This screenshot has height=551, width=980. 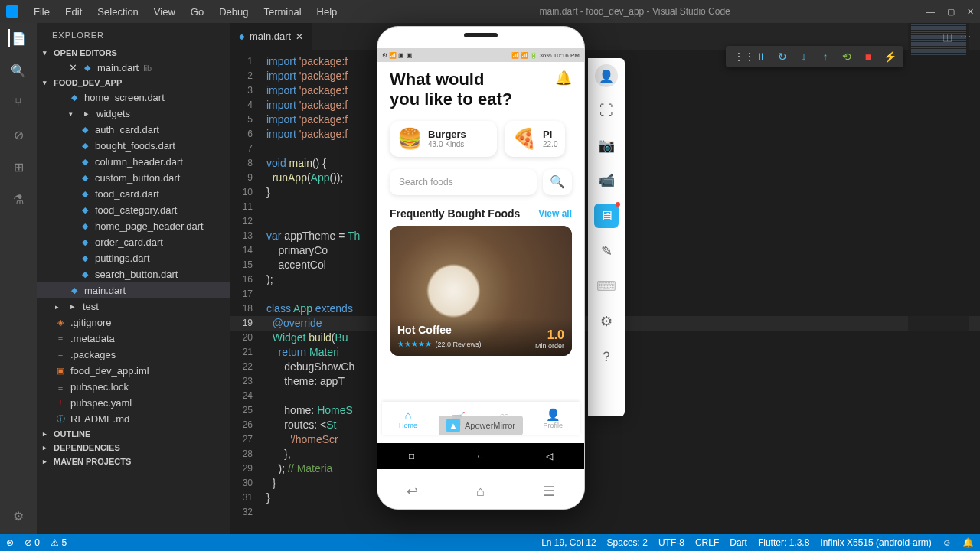 I want to click on tree-item-pubspec-yaml: !pubspec.yaml, so click(x=133, y=403).